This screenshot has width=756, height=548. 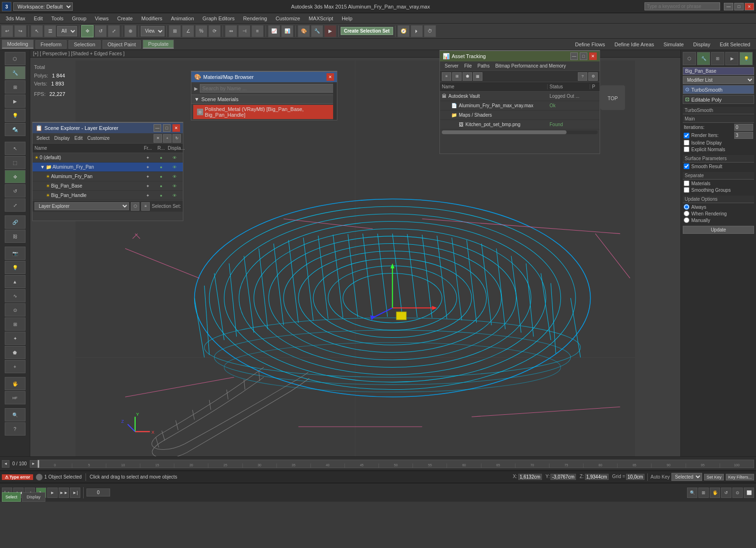 I want to click on menu-item-edit: Edit, so click(x=39, y=18).